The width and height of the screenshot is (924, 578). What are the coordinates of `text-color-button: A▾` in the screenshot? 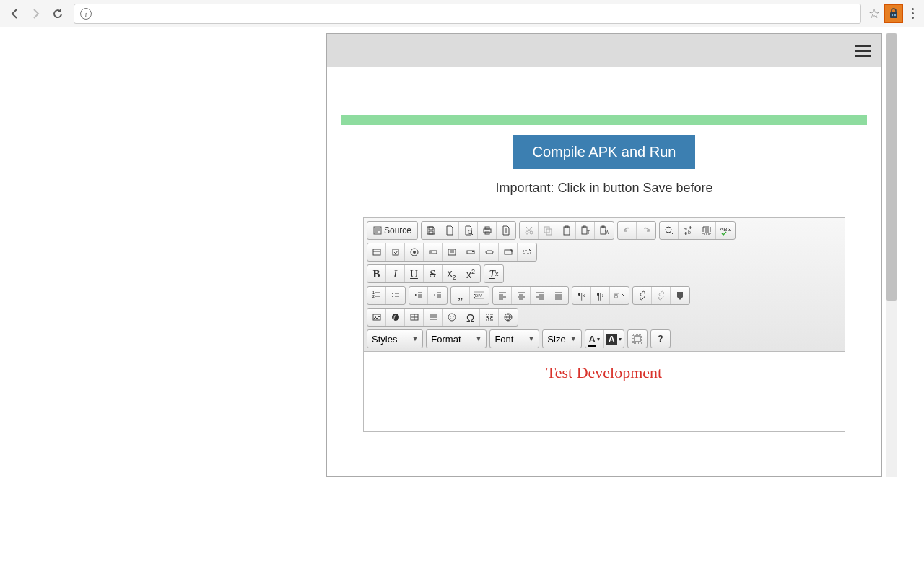 It's located at (595, 339).